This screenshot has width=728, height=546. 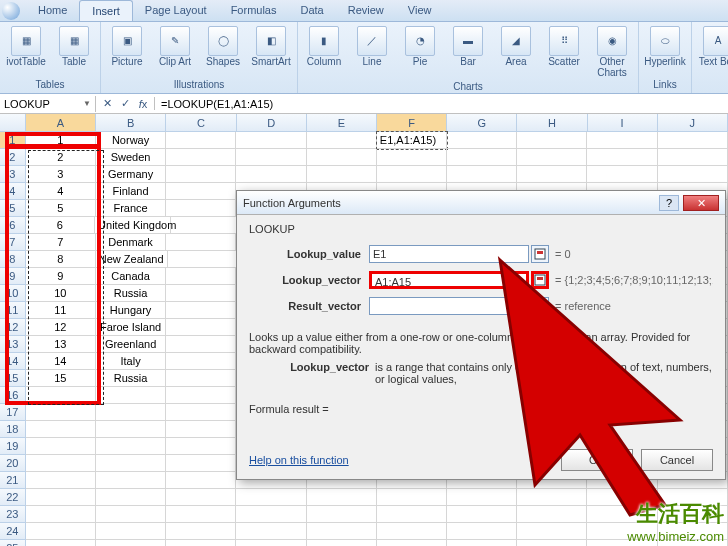 What do you see at coordinates (61, 362) in the screenshot?
I see `cell: 14` at bounding box center [61, 362].